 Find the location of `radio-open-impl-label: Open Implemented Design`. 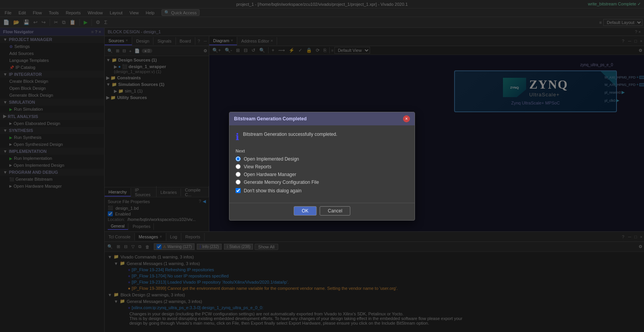

radio-open-impl-label: Open Implemented Design is located at coordinates (271, 159).